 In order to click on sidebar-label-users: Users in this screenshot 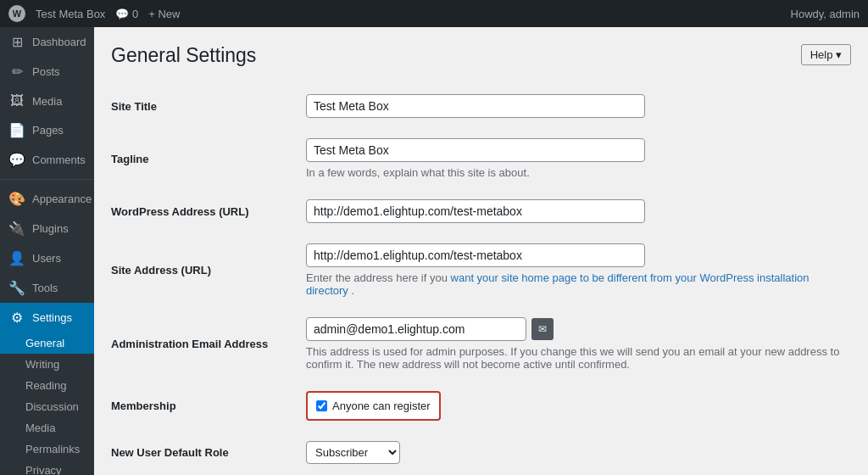, I will do `click(47, 258)`.